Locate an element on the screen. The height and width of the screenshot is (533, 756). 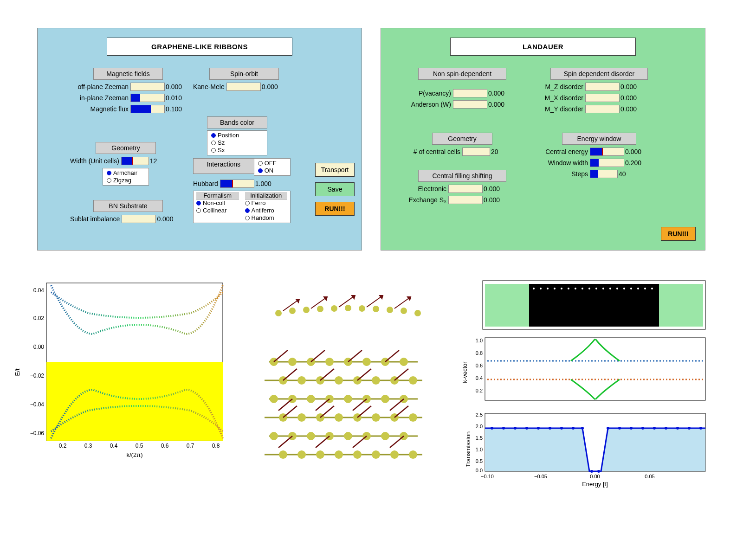
in-plane-value: 0.010 is located at coordinates (174, 98).